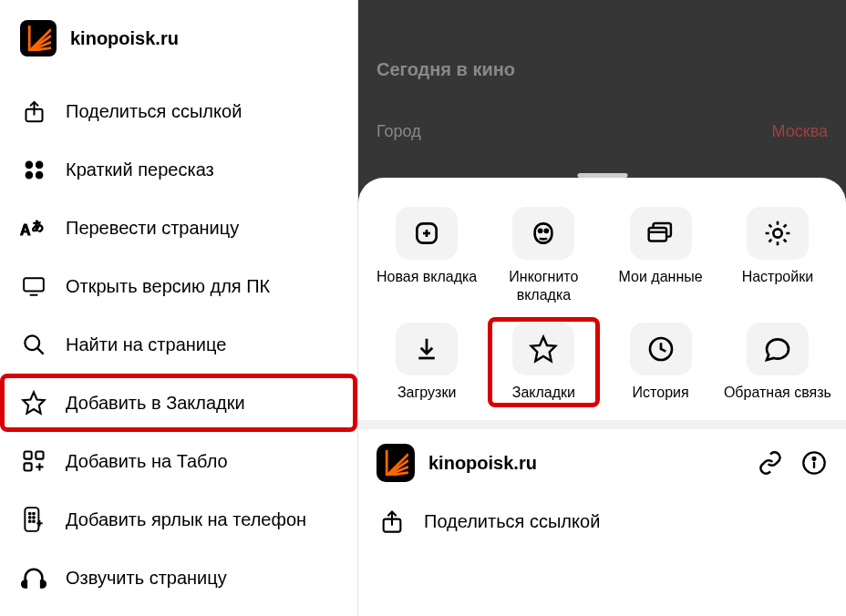 This screenshot has height=616, width=846. What do you see at coordinates (778, 393) in the screenshot?
I see `tile-label: Обратная связь` at bounding box center [778, 393].